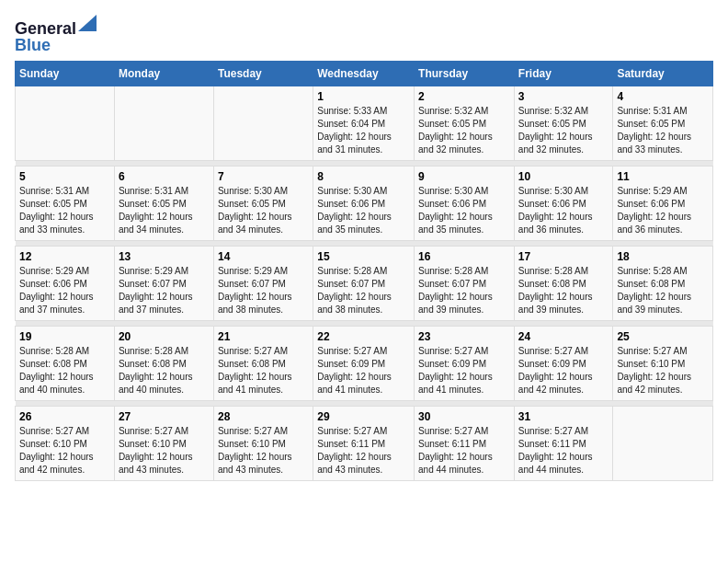 The width and height of the screenshot is (728, 563). Describe the element at coordinates (465, 204) in the screenshot. I see `calendar-day-cell: 9Sunrise: 5:30 AM Sunset: 6:06 PM Daylig…` at that location.